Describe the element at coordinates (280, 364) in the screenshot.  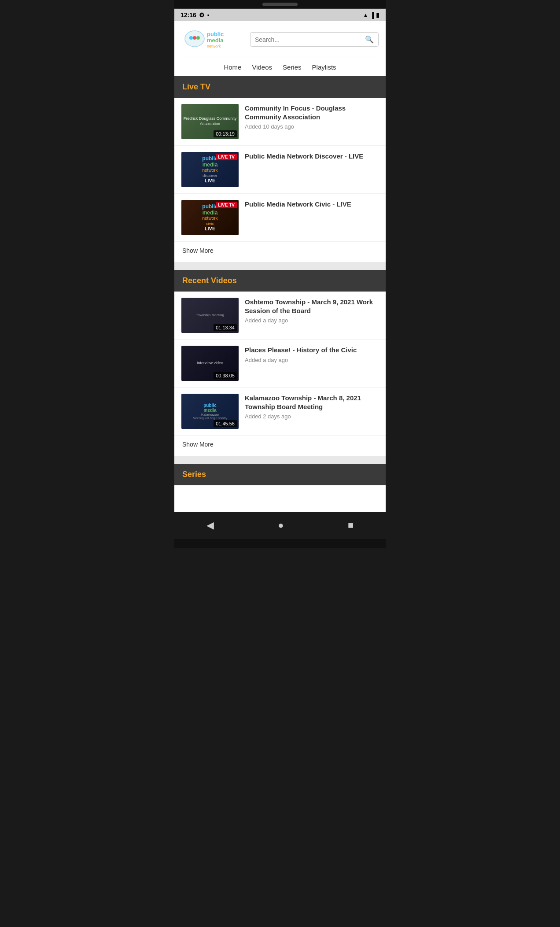
I see `recent-video-item-2: Interview video 00:38:05 Places Please! …` at that location.